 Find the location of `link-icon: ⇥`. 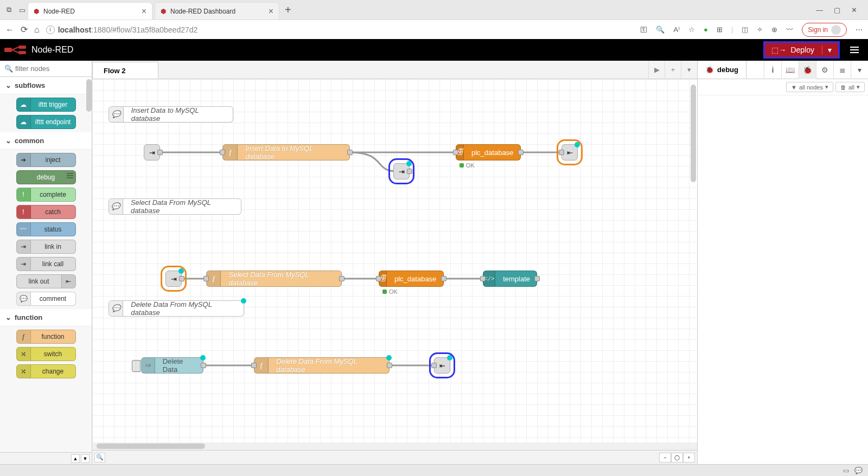

link-icon: ⇥ is located at coordinates (401, 171).